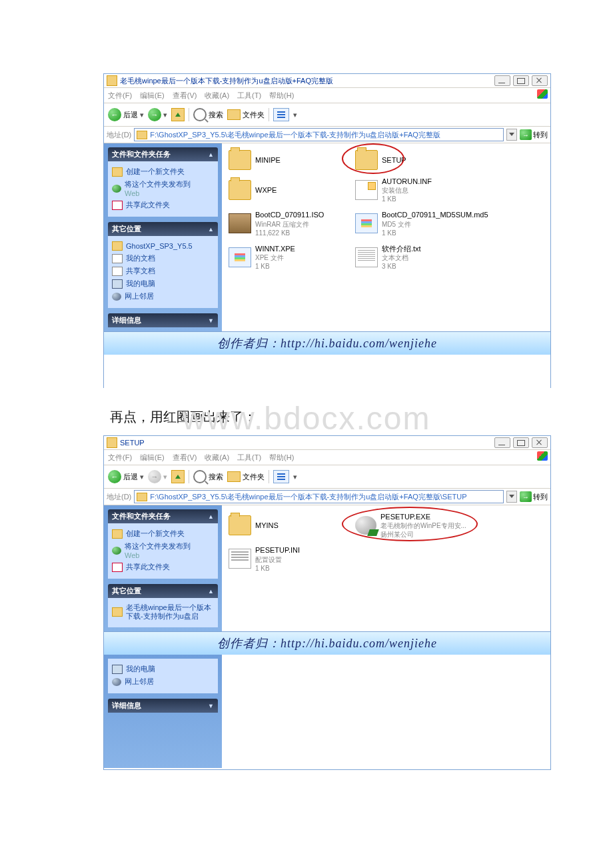 Image resolution: width=613 pixels, height=868 pixels. Describe the element at coordinates (327, 443) in the screenshot. I see `titlebar: SETUP` at that location.